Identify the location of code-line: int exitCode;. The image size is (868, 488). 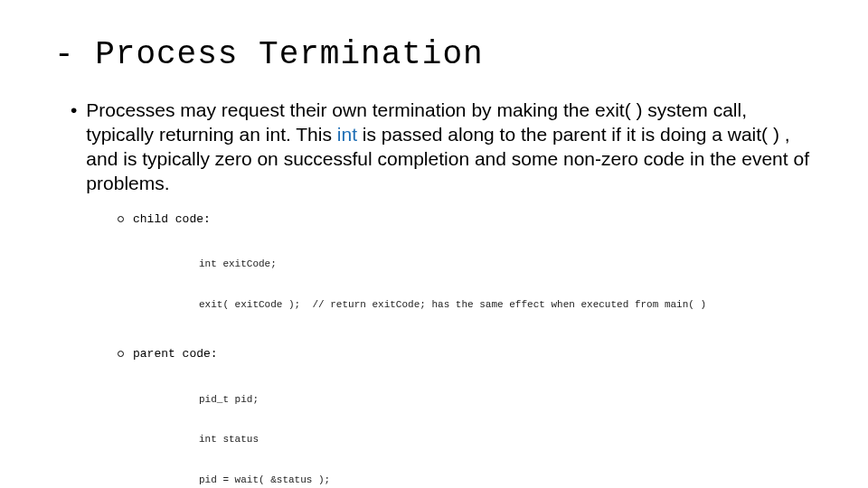
(506, 264).